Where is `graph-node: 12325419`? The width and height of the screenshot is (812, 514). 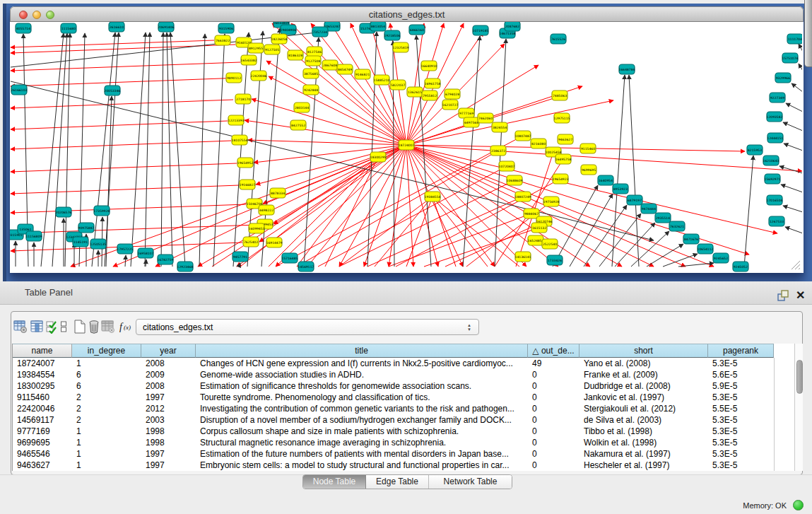 graph-node: 12325419 is located at coordinates (401, 47).